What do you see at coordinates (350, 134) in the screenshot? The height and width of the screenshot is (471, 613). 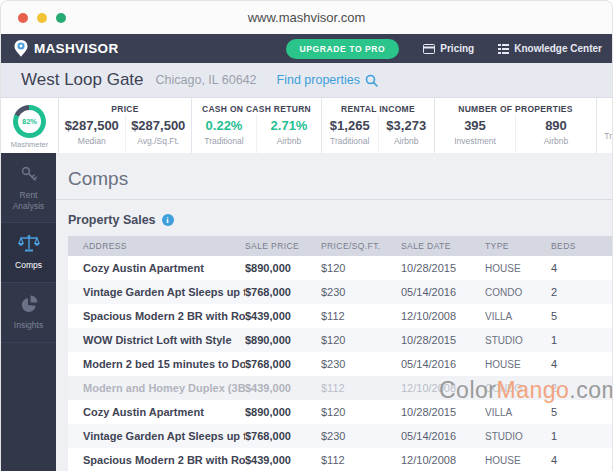 I see `stat-rental-traditional: $1,265 Traditional` at bounding box center [350, 134].